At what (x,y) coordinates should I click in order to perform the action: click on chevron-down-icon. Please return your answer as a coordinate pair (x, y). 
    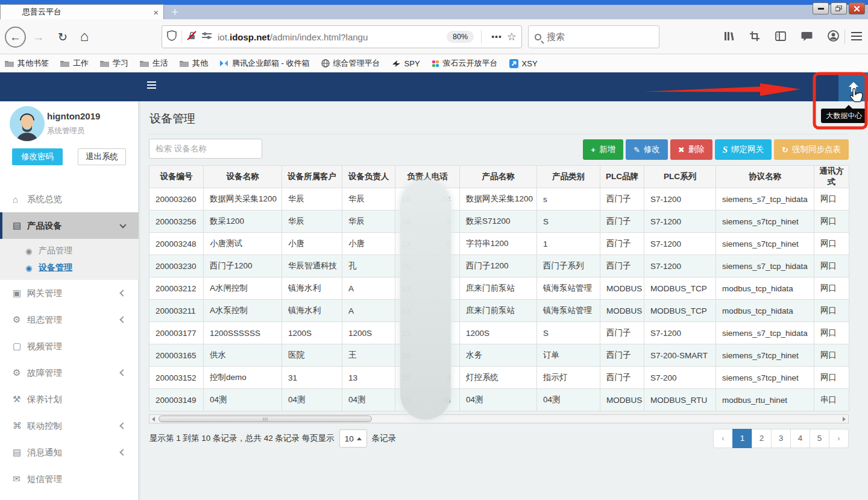
    Looking at the image, I should click on (123, 224).